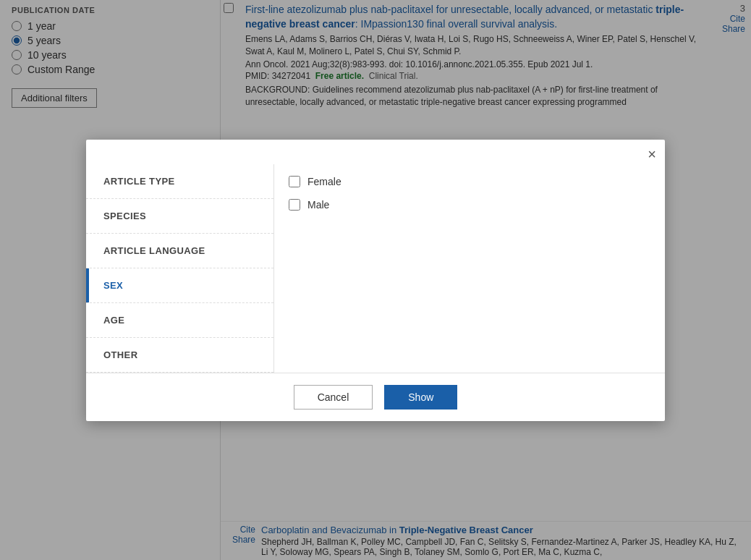 This screenshot has width=751, height=560. What do you see at coordinates (294, 205) in the screenshot?
I see `checkbox-male-input` at bounding box center [294, 205].